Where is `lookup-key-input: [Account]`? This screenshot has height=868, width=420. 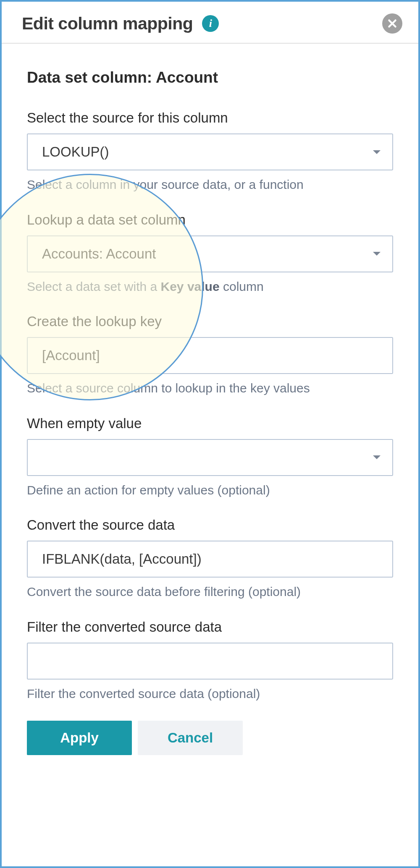
lookup-key-input: [Account] is located at coordinates (210, 356).